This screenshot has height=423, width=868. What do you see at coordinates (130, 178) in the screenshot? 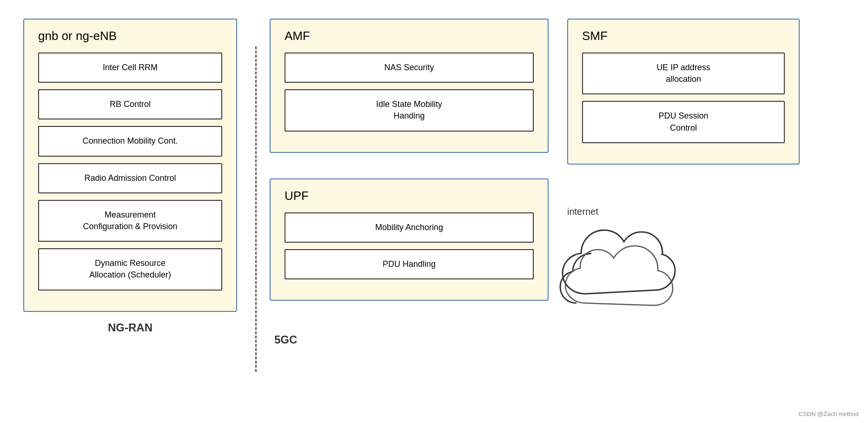
I see `inner-box-radio-admission: Radio Admission Control` at bounding box center [130, 178].